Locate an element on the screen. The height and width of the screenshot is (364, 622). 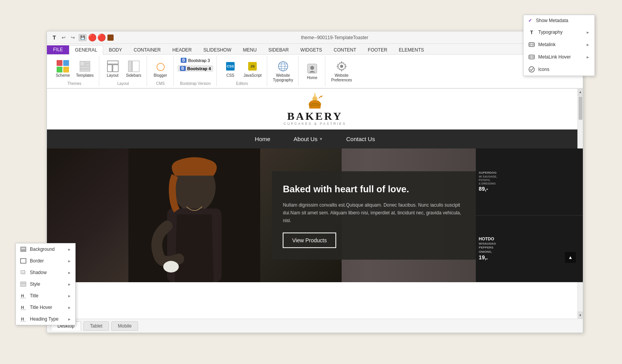
tab-footer: FOOTER is located at coordinates (378, 50).